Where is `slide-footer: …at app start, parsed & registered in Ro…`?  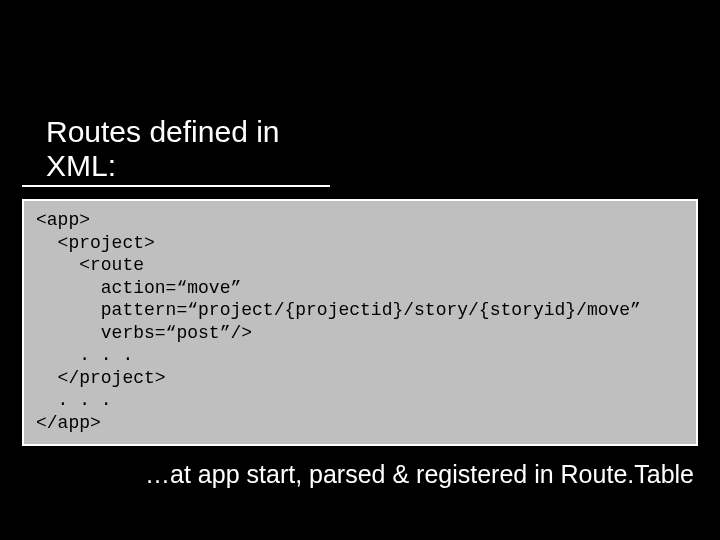 slide-footer: …at app start, parsed & registered in Ro… is located at coordinates (360, 468).